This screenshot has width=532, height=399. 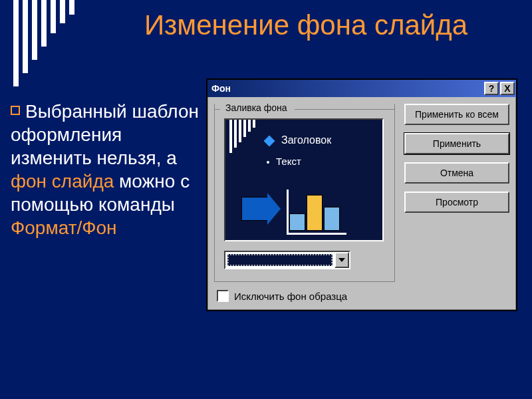 I want to click on dropdown-button, so click(x=342, y=260).